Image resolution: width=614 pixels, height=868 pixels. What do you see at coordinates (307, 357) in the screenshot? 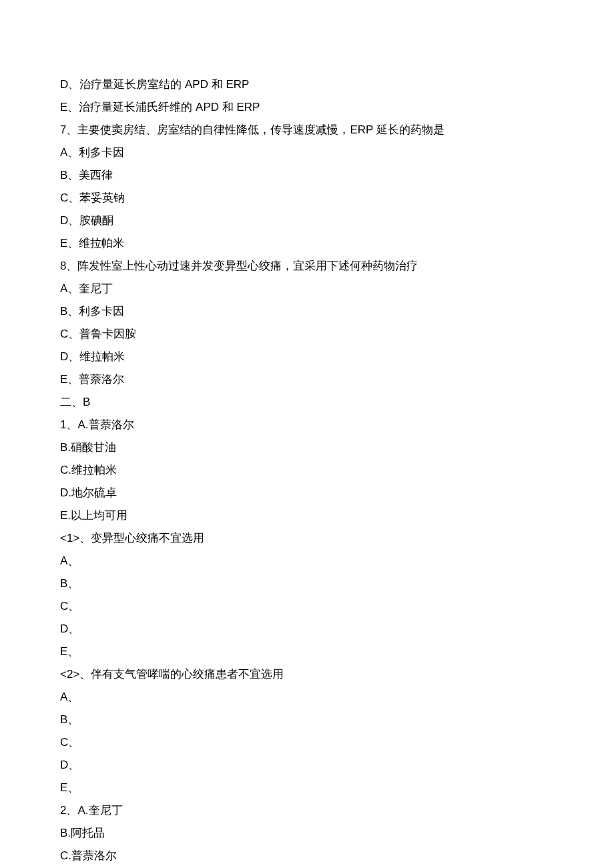
I see `text-line: D、维拉帕米` at bounding box center [307, 357].